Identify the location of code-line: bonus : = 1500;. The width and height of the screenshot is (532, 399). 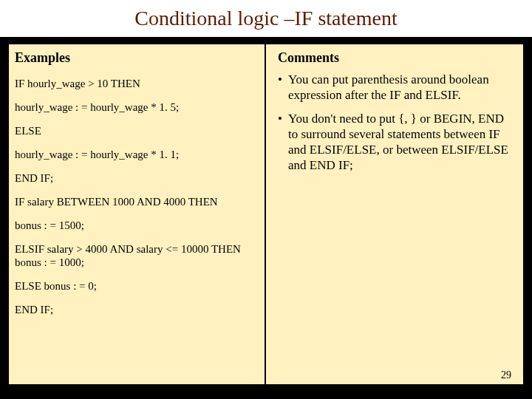
(136, 225).